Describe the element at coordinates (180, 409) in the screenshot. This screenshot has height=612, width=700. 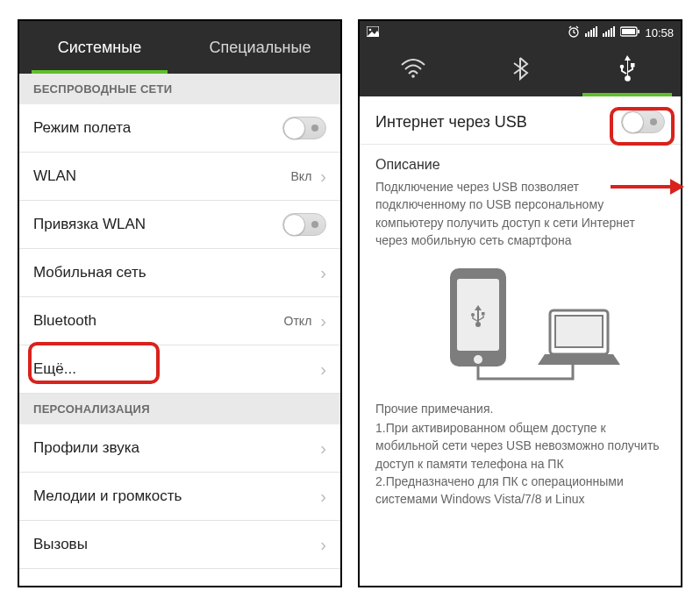
I see `section-personalization: ПЕРСОНАЛИЗАЦИЯ` at that location.